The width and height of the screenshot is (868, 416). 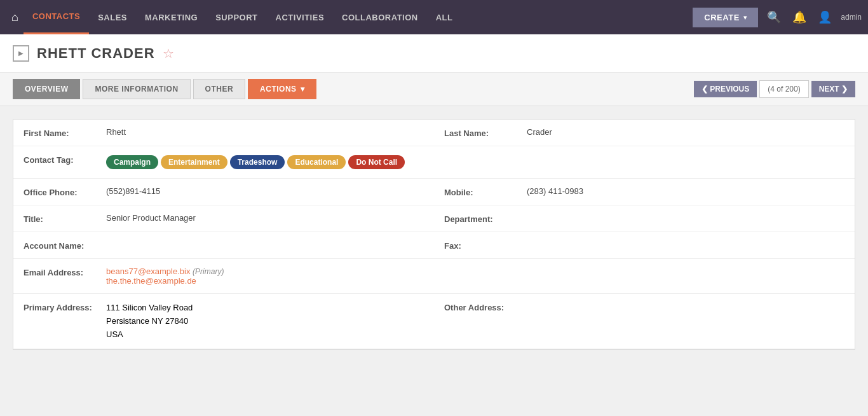 What do you see at coordinates (168, 53) in the screenshot?
I see `favorite-star-icon: ☆` at bounding box center [168, 53].